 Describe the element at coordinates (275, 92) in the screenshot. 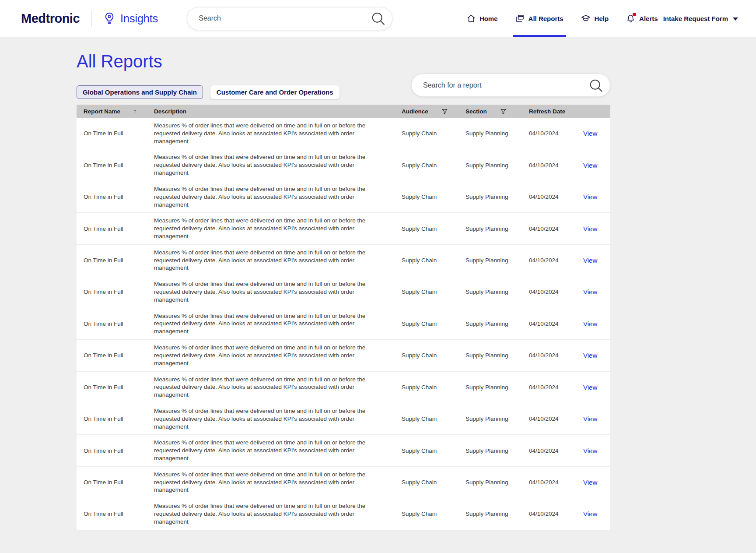

I see `tab-customer-care-order-operations: Customer Care and Order Operations` at that location.